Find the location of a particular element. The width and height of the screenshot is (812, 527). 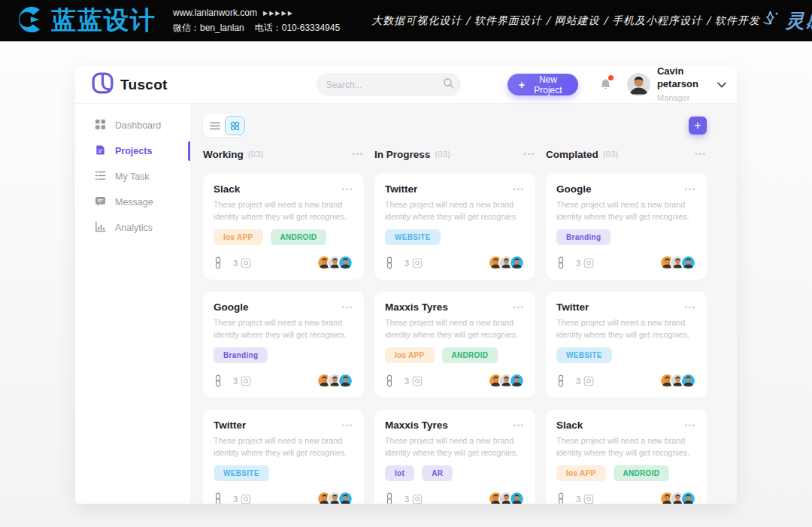

promo-banner: 蓝蓝设计 www.lanlanwork.com▶▶▶▶▶ 微信：ben_lanl… is located at coordinates (406, 21).